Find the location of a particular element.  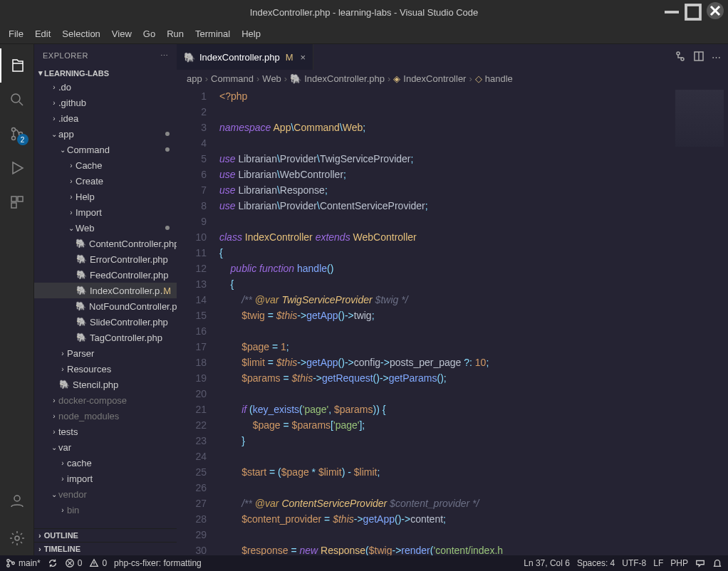

tree-folder: ›.do is located at coordinates (105, 87).